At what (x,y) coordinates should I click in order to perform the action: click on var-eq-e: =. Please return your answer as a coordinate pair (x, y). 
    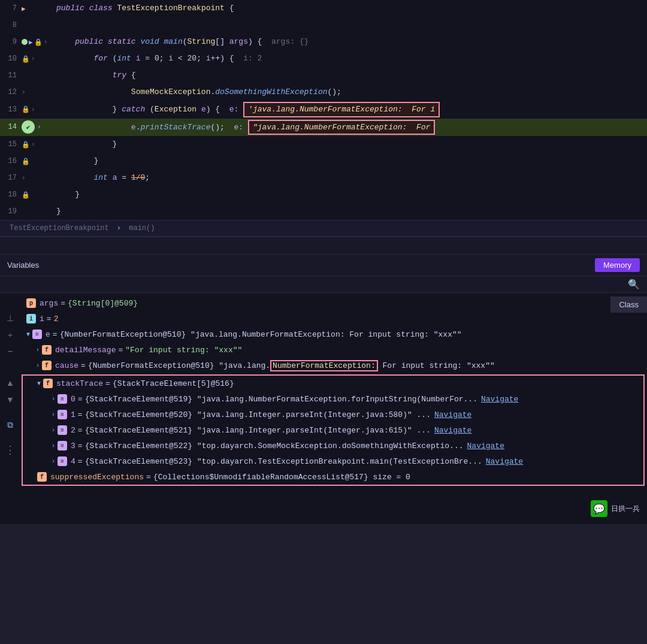
    Looking at the image, I should click on (55, 334).